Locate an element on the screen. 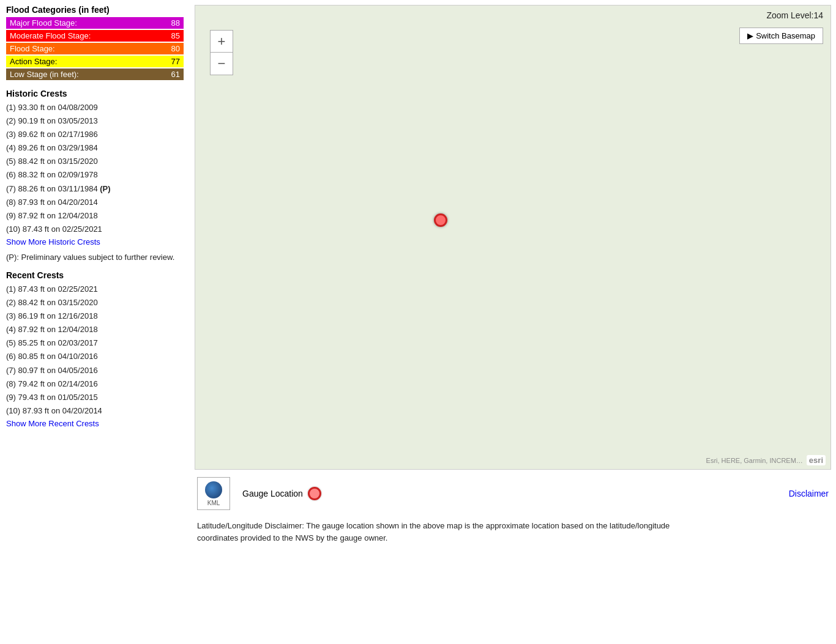 Image resolution: width=836 pixels, height=644 pixels. recent-crests-section: Recent Crests (1) 87.43 ft on 02/25/2021… is located at coordinates (95, 349).